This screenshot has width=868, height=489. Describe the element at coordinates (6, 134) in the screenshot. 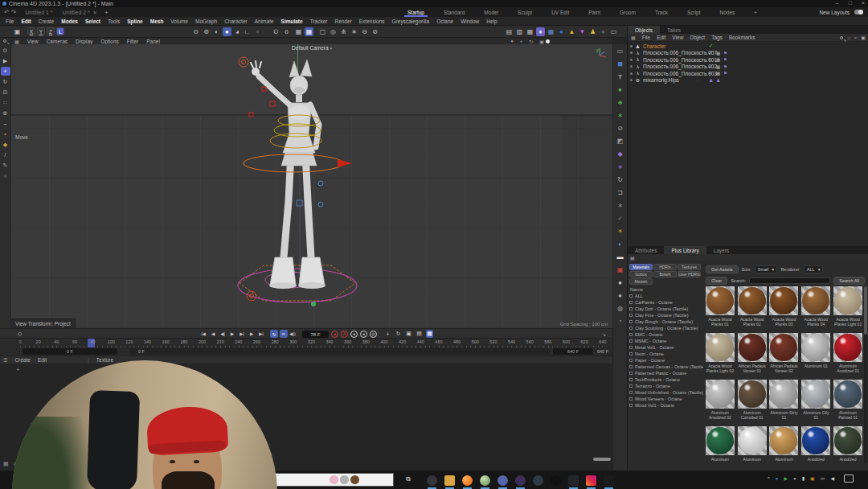

I see `tool-icon: ▪` at that location.